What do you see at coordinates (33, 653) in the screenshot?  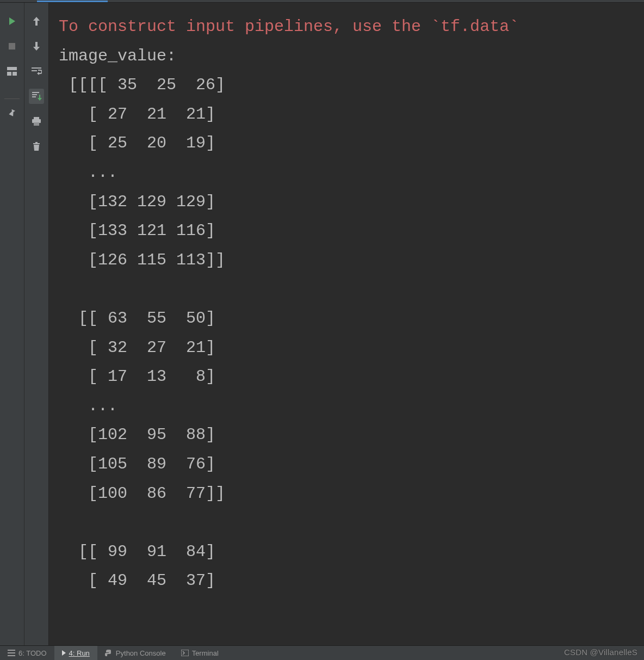 I see `status-tab-label: 6: TODO` at bounding box center [33, 653].